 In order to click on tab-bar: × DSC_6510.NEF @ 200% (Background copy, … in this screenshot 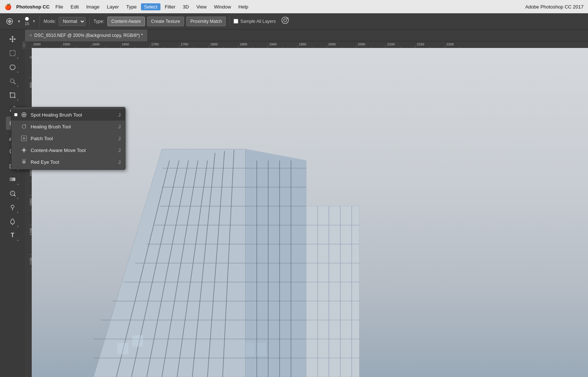, I will do `click(307, 35)`.